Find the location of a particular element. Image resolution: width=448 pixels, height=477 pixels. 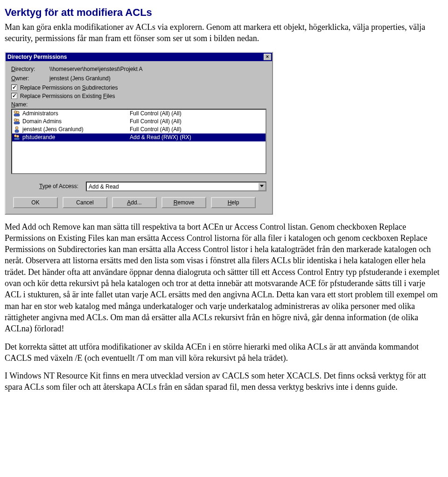

help-button: Help is located at coordinates (233, 203).